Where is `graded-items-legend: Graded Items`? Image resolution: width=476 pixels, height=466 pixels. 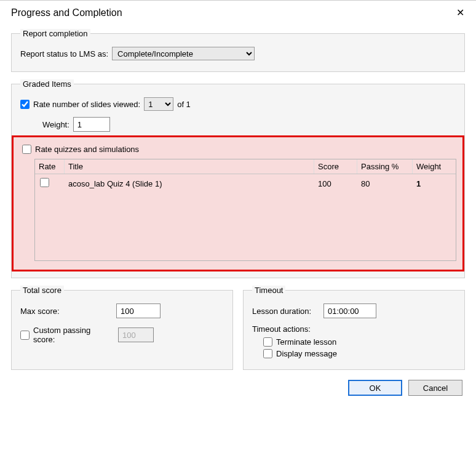
graded-items-legend: Graded Items is located at coordinates (47, 84).